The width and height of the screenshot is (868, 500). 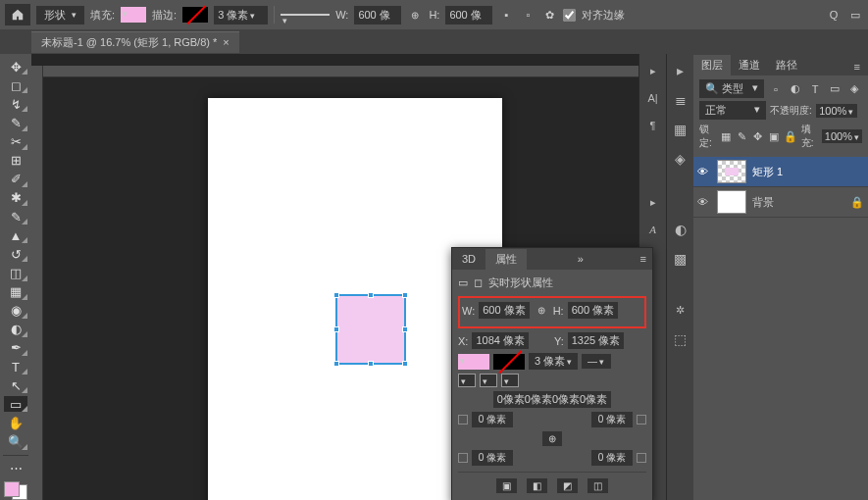 What do you see at coordinates (336, 329) in the screenshot?
I see `handle-ml` at bounding box center [336, 329].